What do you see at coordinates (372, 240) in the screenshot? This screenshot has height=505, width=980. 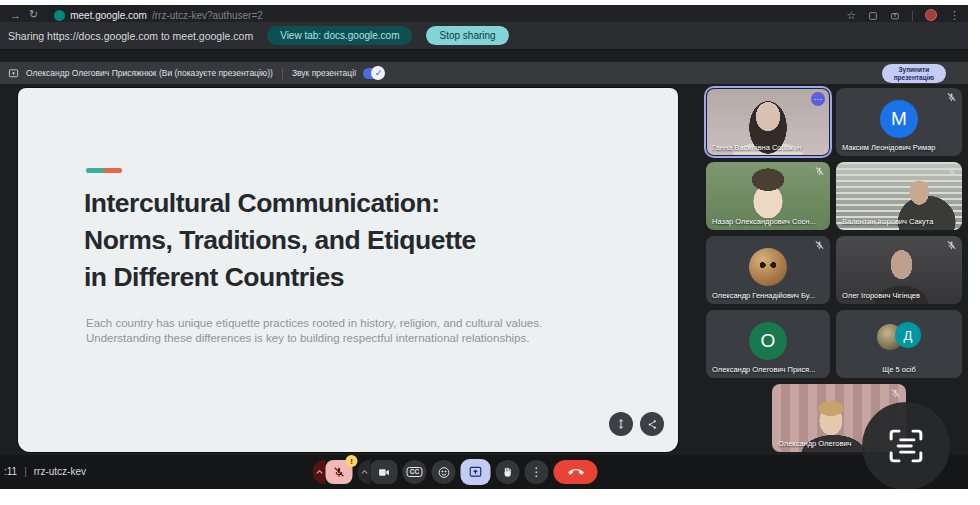 I see `slide-title: Intercultural Communication: Norms, Trad…` at bounding box center [372, 240].